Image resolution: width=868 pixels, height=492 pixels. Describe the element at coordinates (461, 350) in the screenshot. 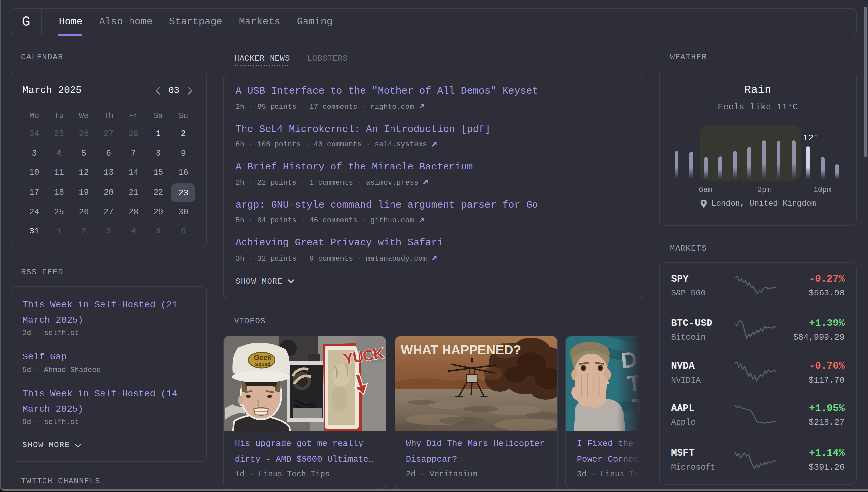

I see `svg-text: WHAT HAPPENED?` at that location.